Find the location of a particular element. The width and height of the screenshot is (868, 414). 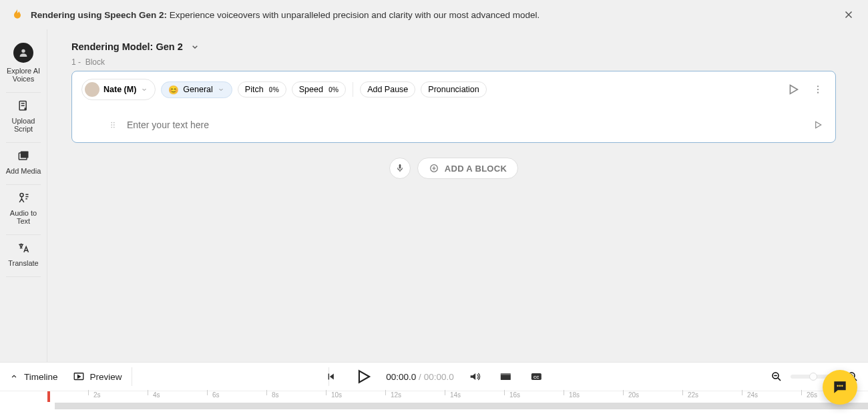

preview-label: Preview is located at coordinates (106, 377).